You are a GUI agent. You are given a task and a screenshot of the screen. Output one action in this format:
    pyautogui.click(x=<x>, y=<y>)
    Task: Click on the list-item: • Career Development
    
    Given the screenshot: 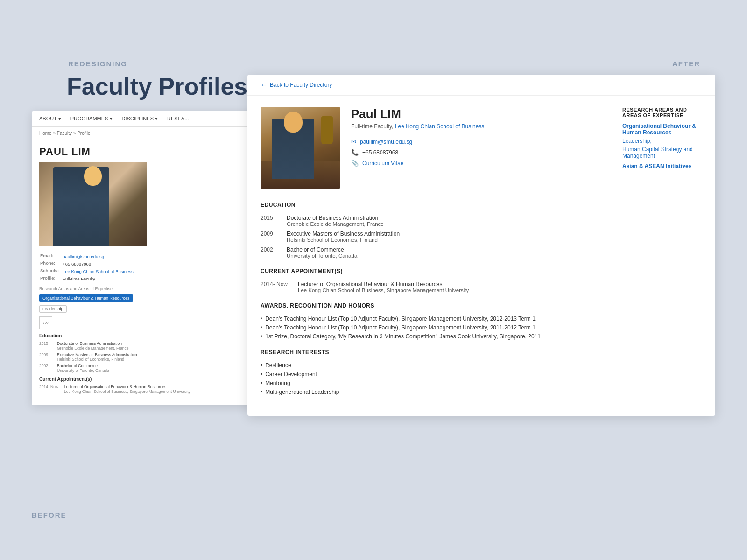 What is the action you would take?
    pyautogui.click(x=430, y=374)
    